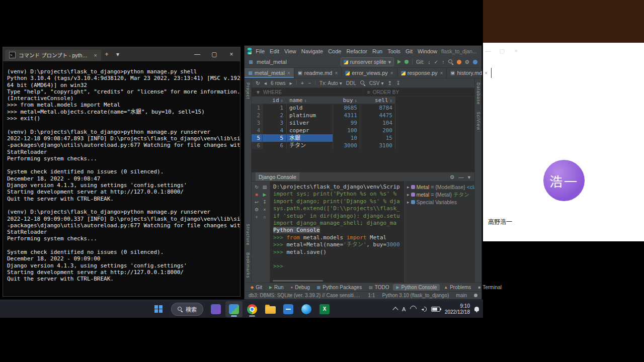 This screenshot has height=362, width=644. I want to click on where-filter-input: ▼ WHERE, so click(307, 92).